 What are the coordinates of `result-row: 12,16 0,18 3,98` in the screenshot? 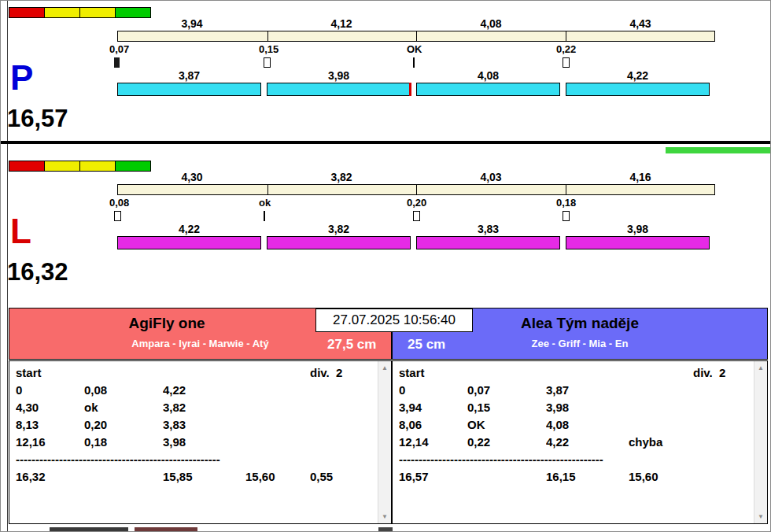 It's located at (197, 442).